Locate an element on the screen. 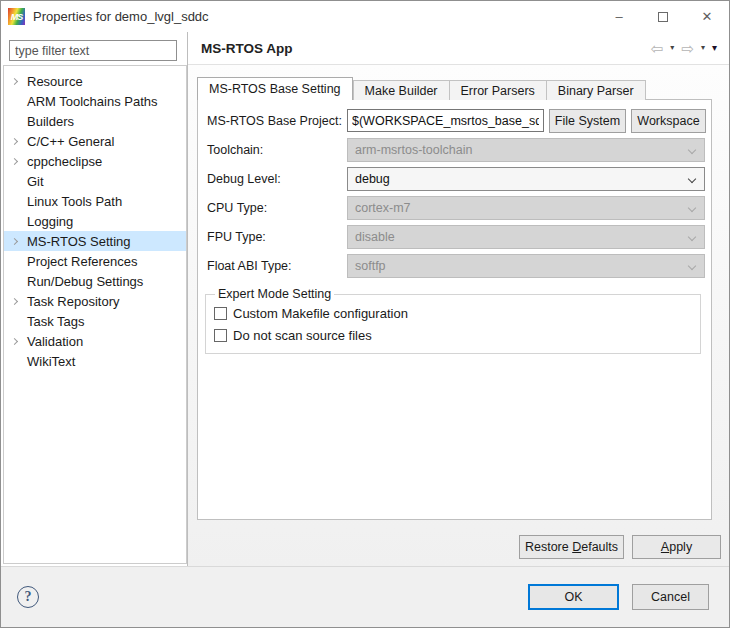  window-controls: – ✕ is located at coordinates (663, 16).